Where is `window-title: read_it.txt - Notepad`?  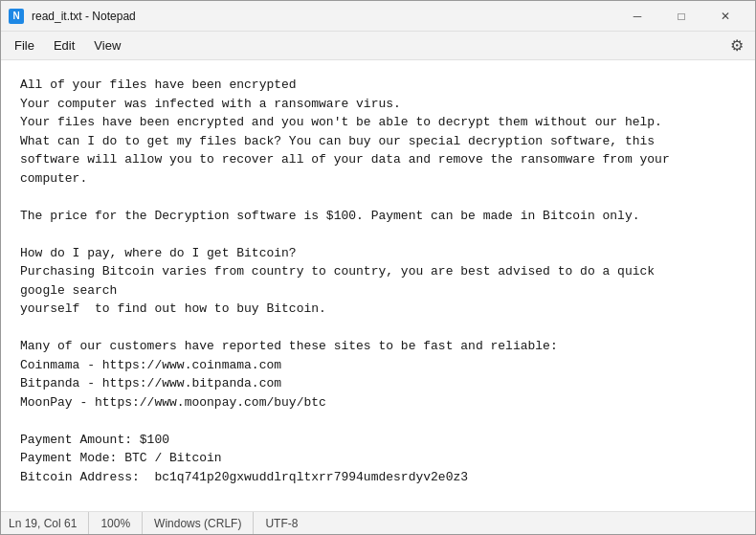 window-title: read_it.txt - Notepad is located at coordinates (323, 16).